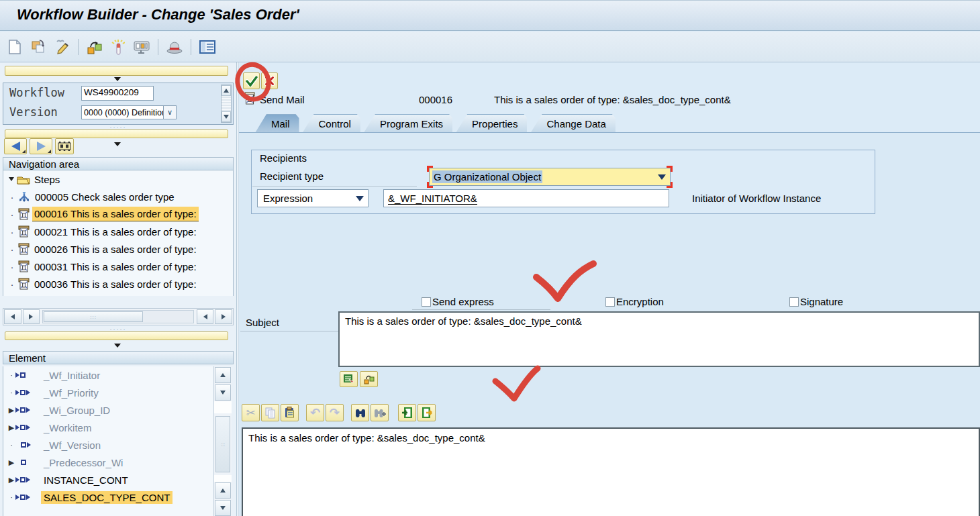  Describe the element at coordinates (226, 103) in the screenshot. I see `workflow-box-scrollbar` at that location.